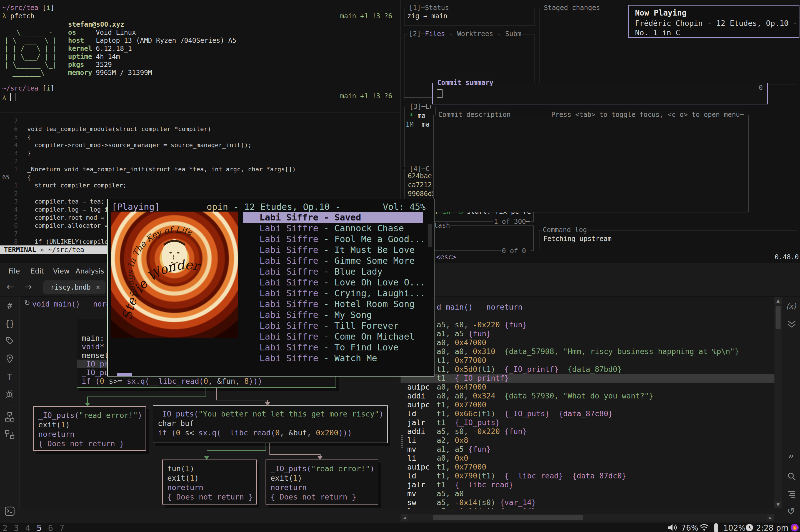 This screenshot has width=800, height=532. I want to click on track-list: Labi Siffre - SavedLabi Siffre - Cannock…, so click(337, 288).